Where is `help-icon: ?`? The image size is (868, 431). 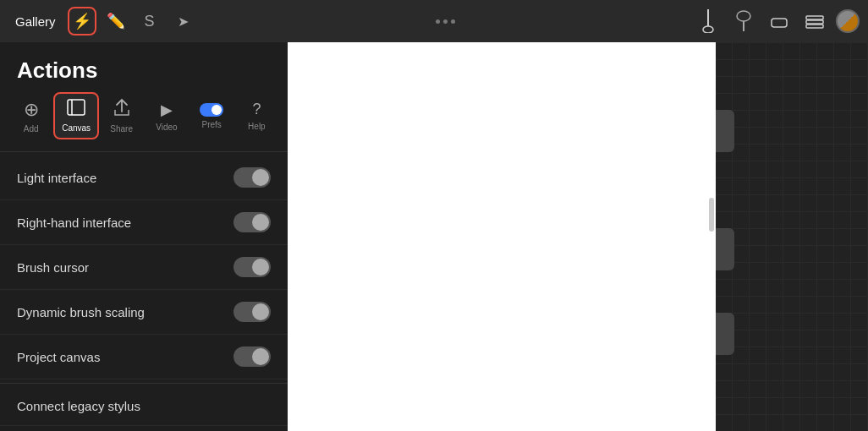 help-icon: ? is located at coordinates (256, 110).